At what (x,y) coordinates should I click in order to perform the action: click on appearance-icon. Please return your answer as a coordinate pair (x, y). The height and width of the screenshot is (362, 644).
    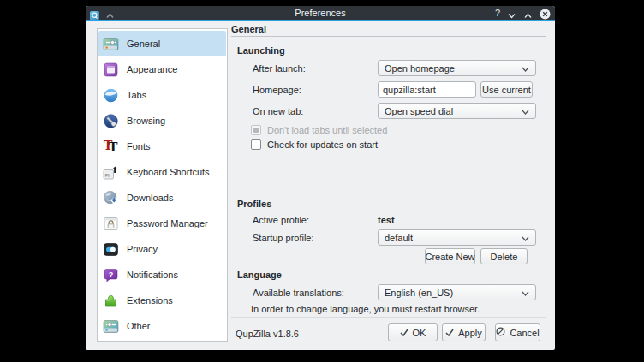
    Looking at the image, I should click on (111, 70).